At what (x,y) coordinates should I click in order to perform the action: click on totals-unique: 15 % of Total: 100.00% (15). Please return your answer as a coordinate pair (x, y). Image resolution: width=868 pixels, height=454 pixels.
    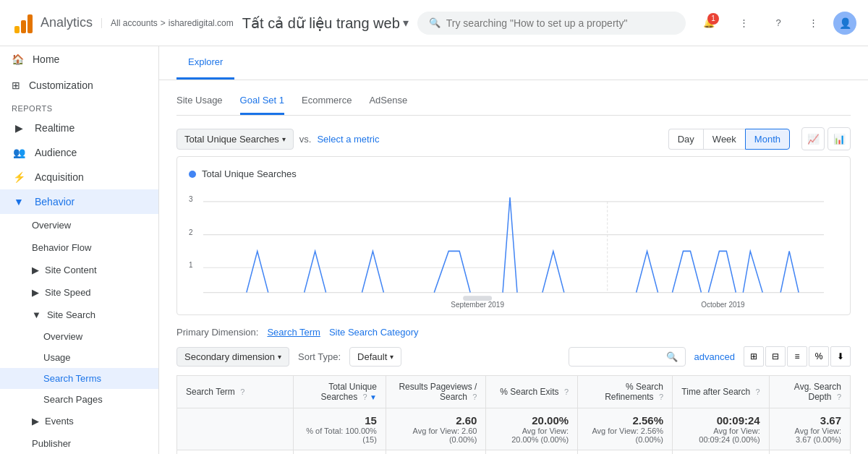
    Looking at the image, I should click on (340, 429).